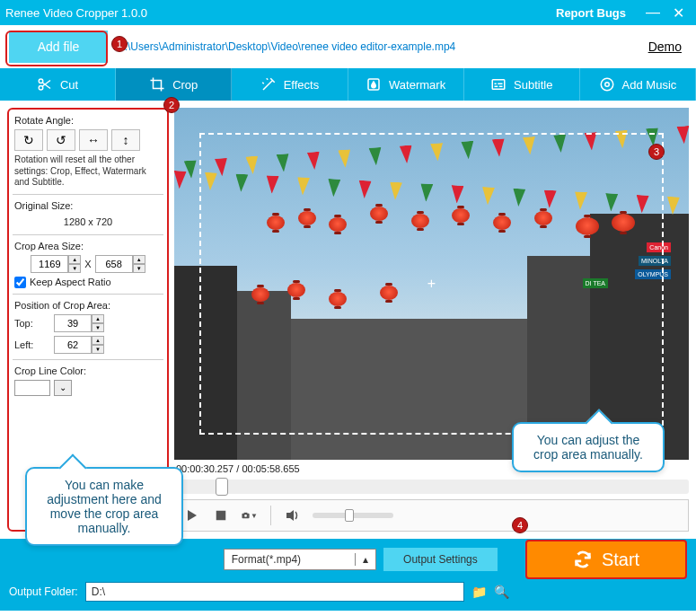  I want to click on refresh-icon, so click(583, 559).